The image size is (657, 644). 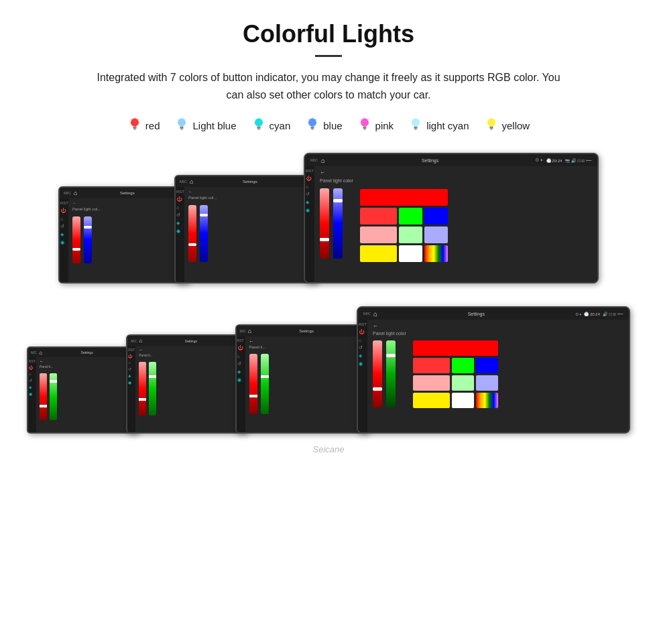 What do you see at coordinates (328, 449) in the screenshot?
I see `watermark: Seicane` at bounding box center [328, 449].